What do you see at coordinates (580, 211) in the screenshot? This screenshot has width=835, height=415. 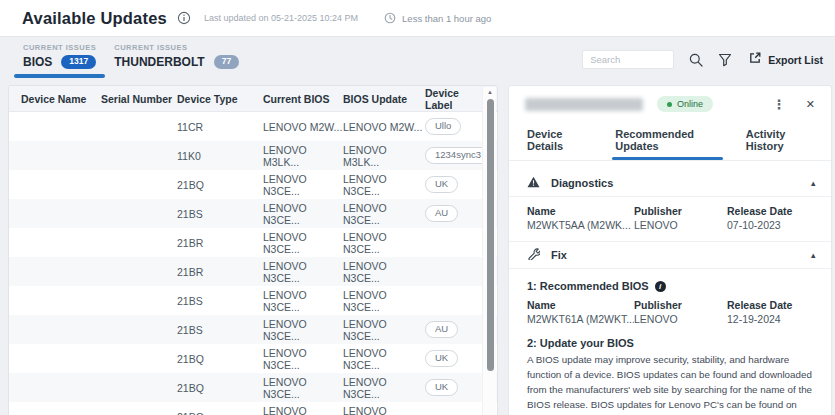 I see `diag-name-label: Name` at bounding box center [580, 211].